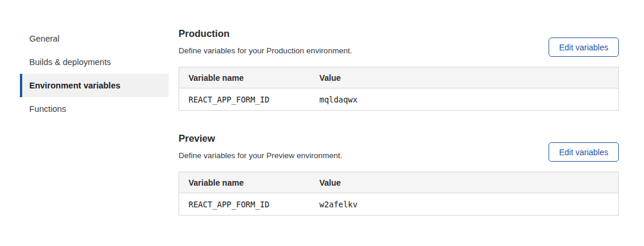 The image size is (644, 246). I want to click on env-vars-table: Variable name Value REACT_APP_FORM_ID mq…, so click(399, 89).